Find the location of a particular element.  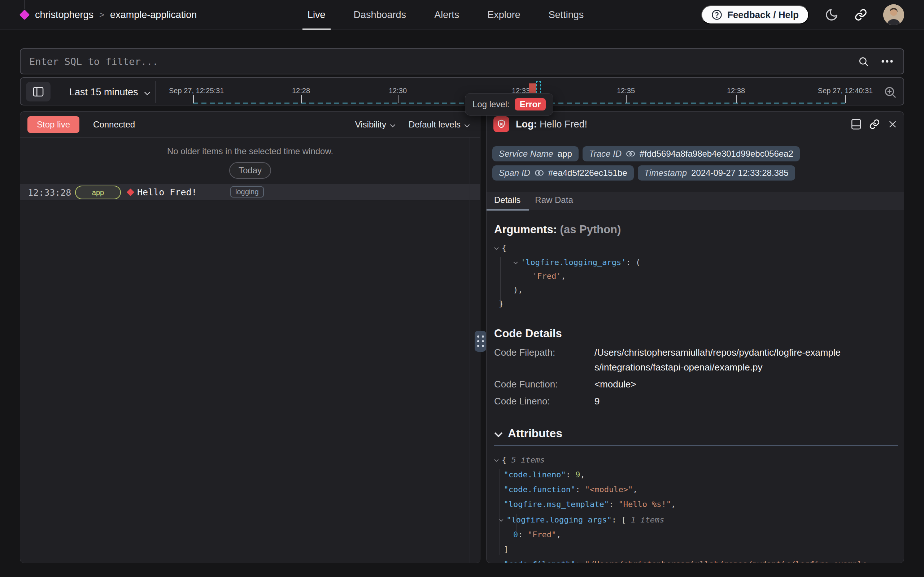

badge-label: Trace ID is located at coordinates (606, 154).